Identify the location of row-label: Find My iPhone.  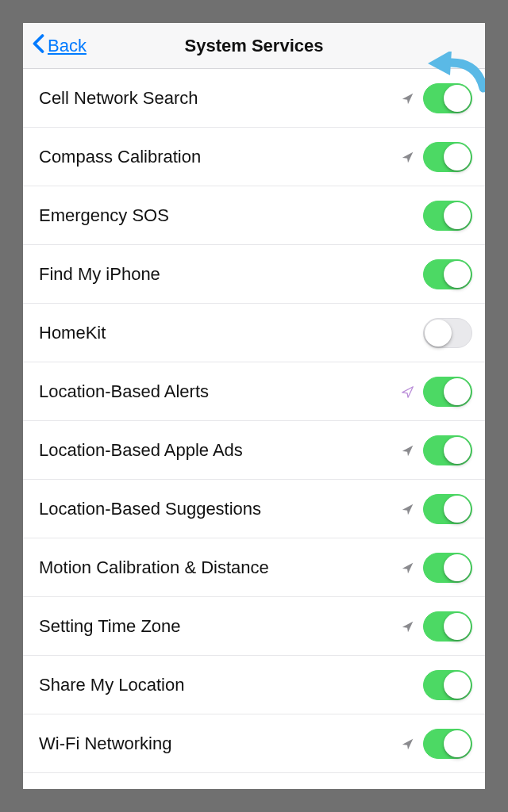
(100, 274).